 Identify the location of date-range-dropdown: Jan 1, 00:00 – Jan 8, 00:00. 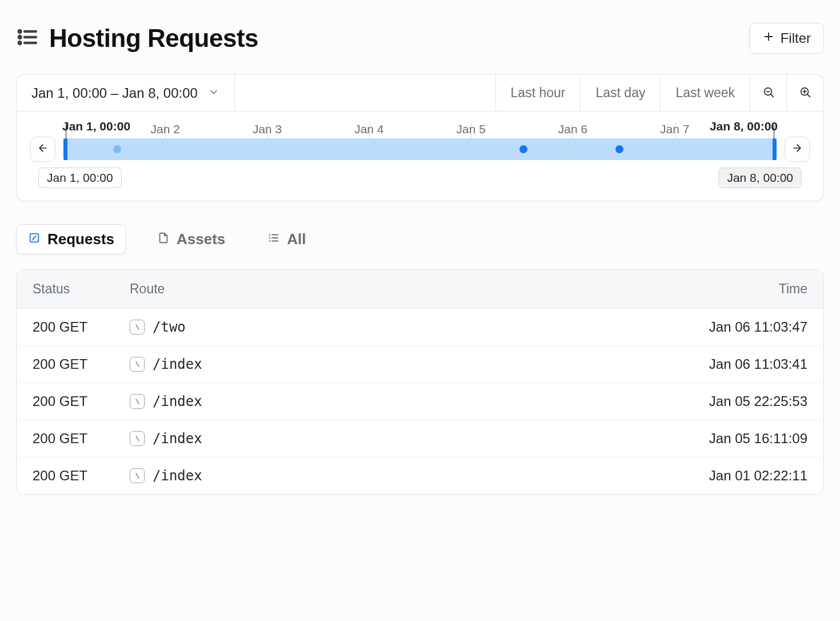
(126, 93).